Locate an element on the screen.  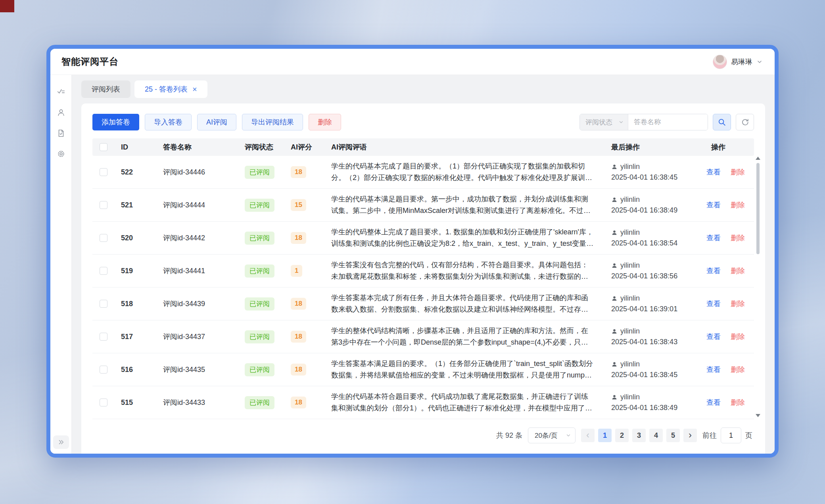
scroll-down-arrow is located at coordinates (758, 416).